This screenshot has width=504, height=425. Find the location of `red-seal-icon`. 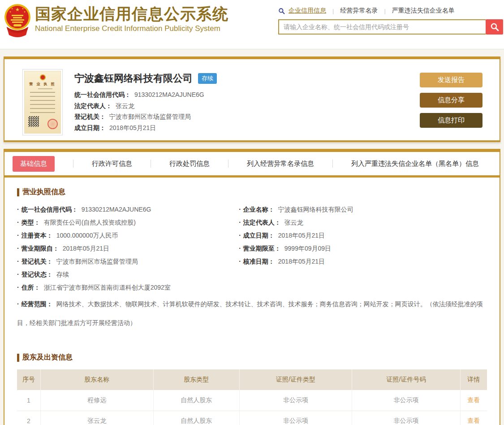

red-seal-icon is located at coordinates (53, 124).